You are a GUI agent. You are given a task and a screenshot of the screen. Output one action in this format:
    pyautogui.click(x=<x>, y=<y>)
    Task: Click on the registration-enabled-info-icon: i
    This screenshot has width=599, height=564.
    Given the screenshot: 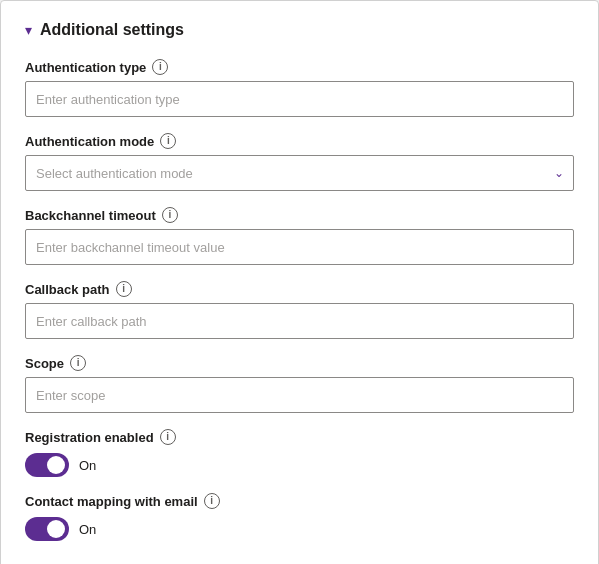 What is the action you would take?
    pyautogui.click(x=168, y=437)
    